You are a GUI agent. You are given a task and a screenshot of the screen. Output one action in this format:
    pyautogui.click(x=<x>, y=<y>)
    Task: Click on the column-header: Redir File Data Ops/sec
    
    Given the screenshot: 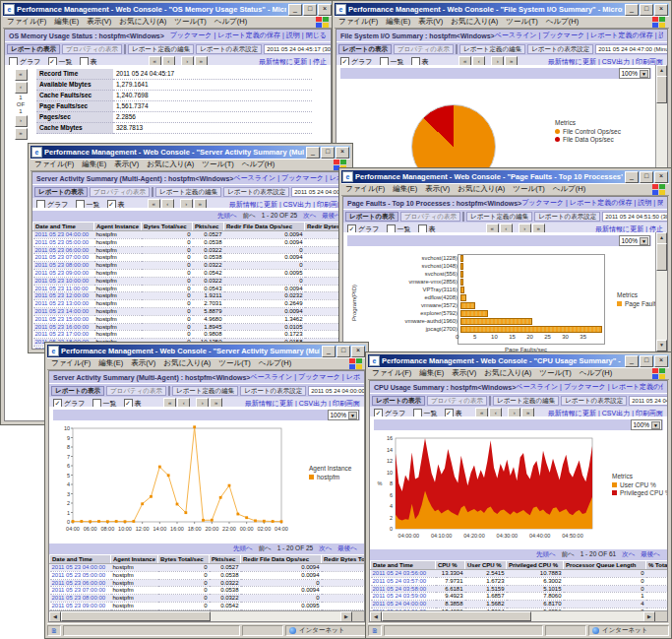 What is the action you would take?
    pyautogui.click(x=281, y=559)
    